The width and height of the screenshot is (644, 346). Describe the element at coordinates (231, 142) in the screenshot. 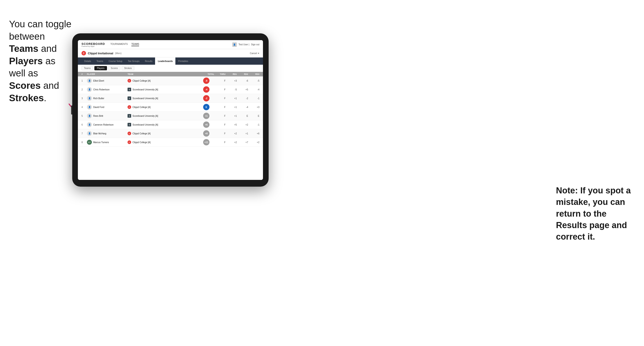

I see `rd1-val: +2` at that location.